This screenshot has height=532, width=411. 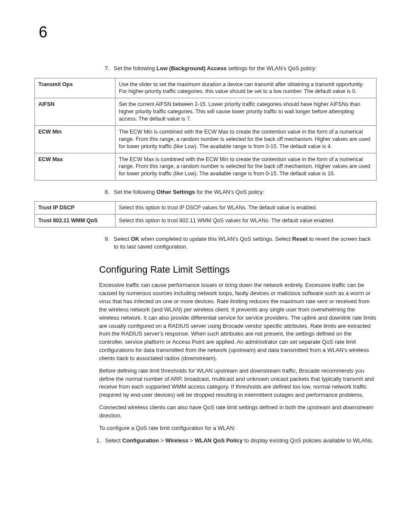 I want to click on chapter-number: 6, so click(x=208, y=32).